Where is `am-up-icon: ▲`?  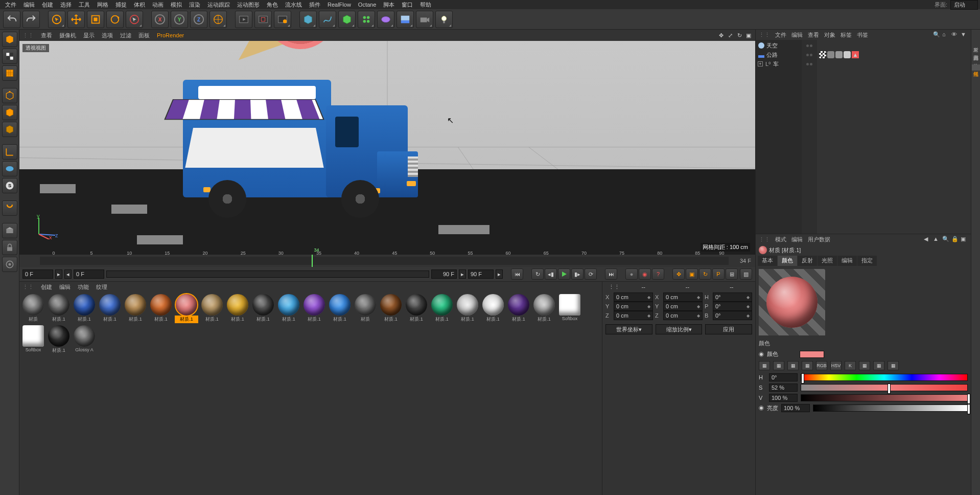
am-up-icon: ▲ is located at coordinates (937, 239).